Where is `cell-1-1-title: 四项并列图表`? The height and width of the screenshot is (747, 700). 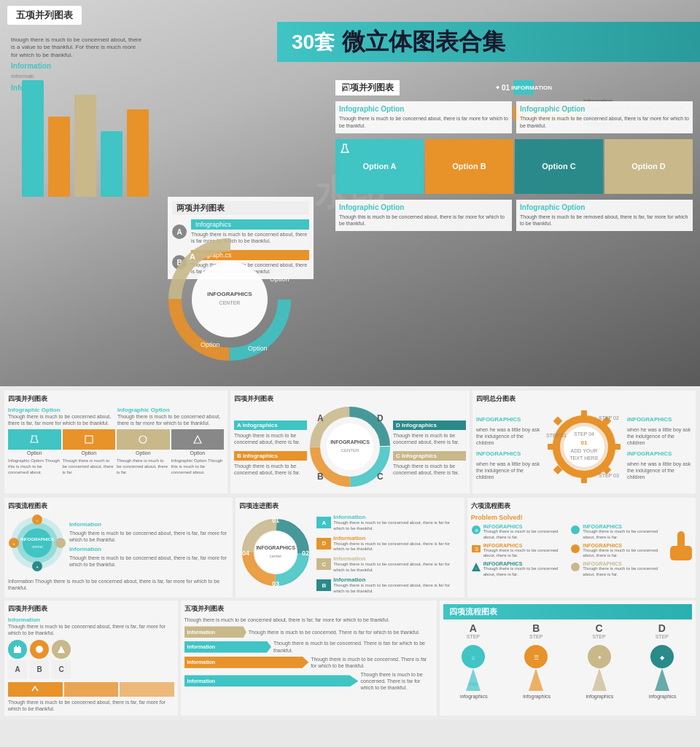 cell-1-1-title: 四项并列图表 is located at coordinates (116, 399).